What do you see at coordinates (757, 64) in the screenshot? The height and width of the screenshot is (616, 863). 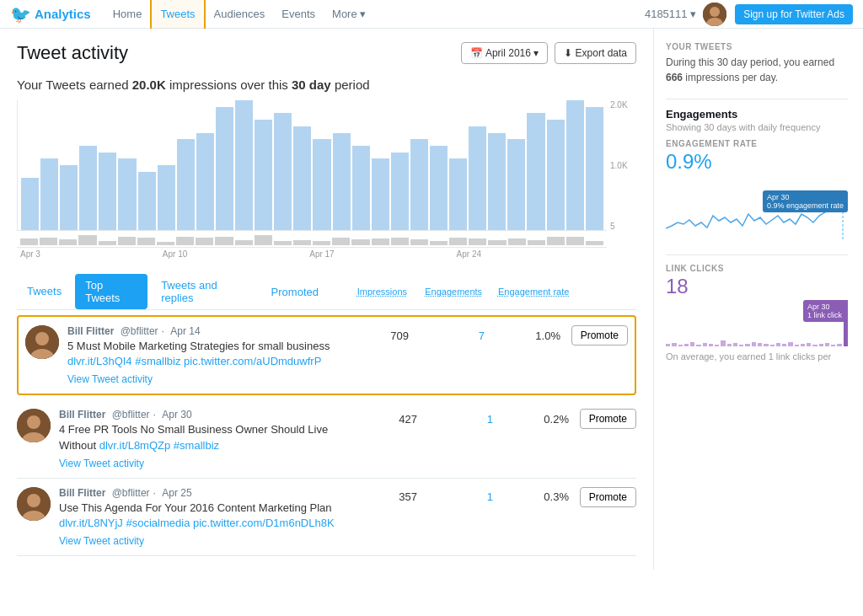 I see `your-tweets-section: YOUR TWEETS During this 30 day period, y…` at bounding box center [757, 64].